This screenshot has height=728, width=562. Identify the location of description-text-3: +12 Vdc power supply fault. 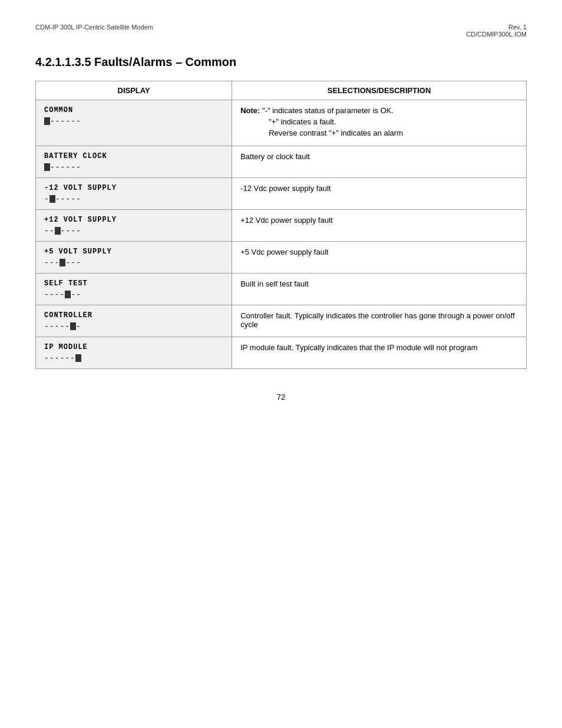
(286, 220).